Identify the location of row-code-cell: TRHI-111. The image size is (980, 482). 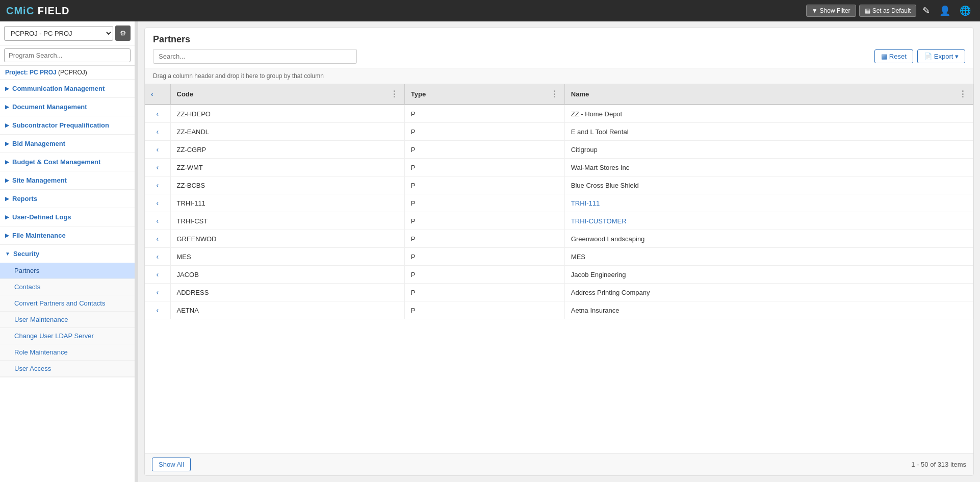
(288, 203).